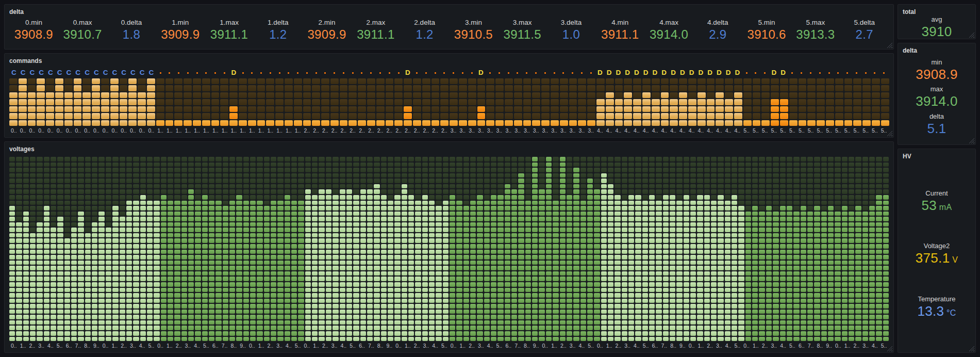  What do you see at coordinates (243, 346) in the screenshot?
I see `axis-label: 9..` at bounding box center [243, 346].